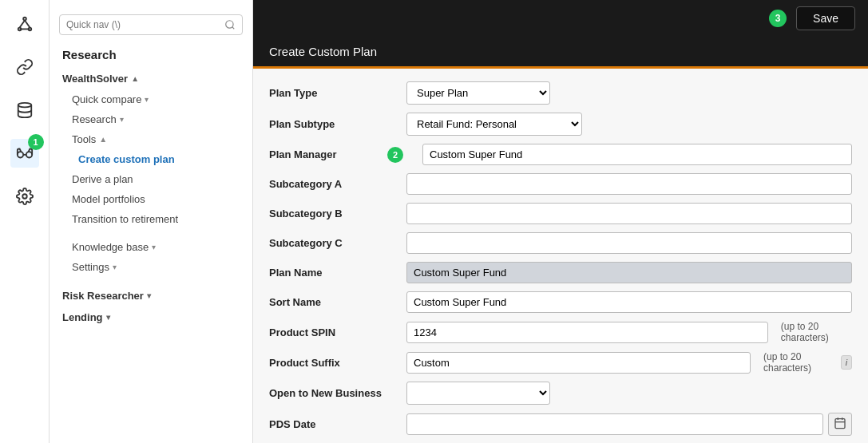 Image resolution: width=868 pixels, height=443 pixels. Describe the element at coordinates (151, 160) in the screenshot. I see `sidebar-item-create-custom-plan: Create custom plan` at that location.